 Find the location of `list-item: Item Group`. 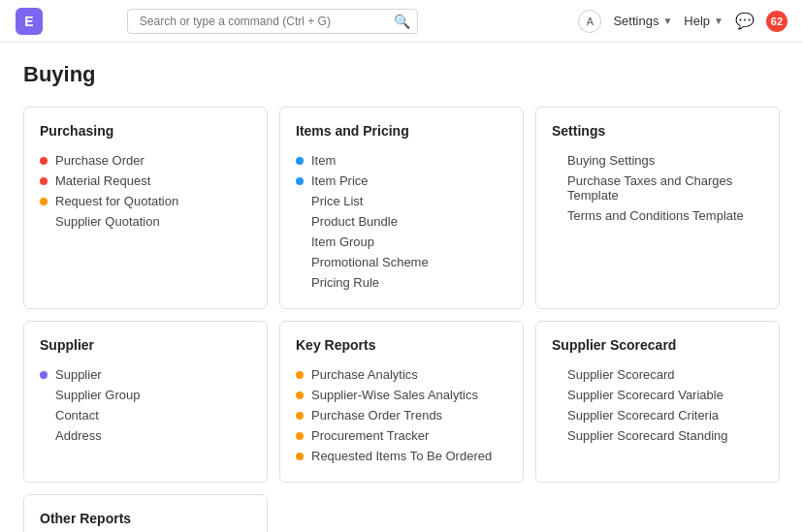

list-item: Item Group is located at coordinates (402, 242).